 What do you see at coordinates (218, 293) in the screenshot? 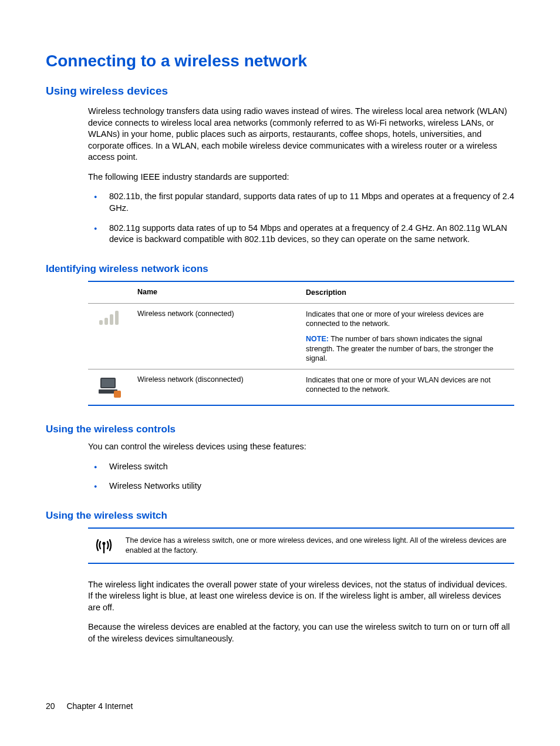
I see `table-header-name: Name` at bounding box center [218, 293].